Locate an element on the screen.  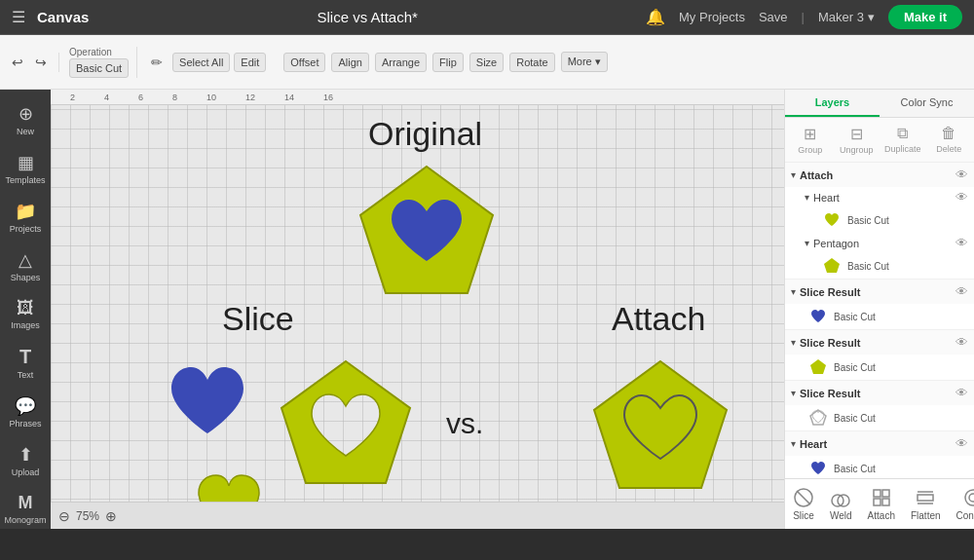
attach-action-button: Attach is located at coordinates (881, 504).